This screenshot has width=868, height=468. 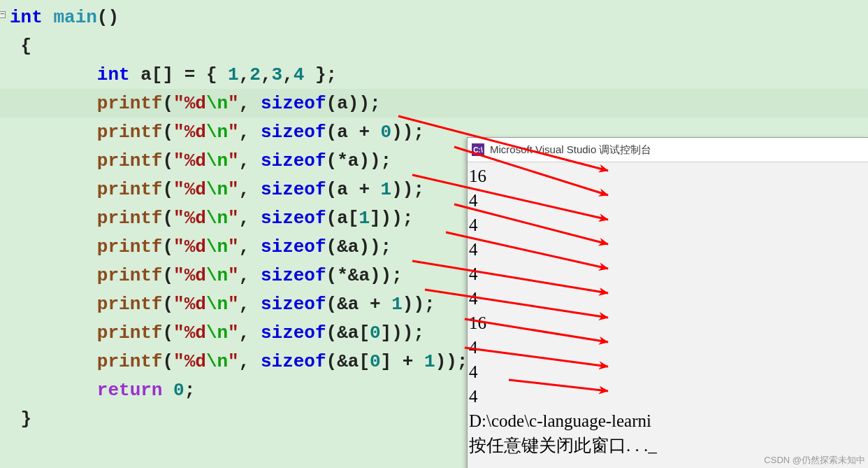 What do you see at coordinates (815, 460) in the screenshot?
I see `watermark: CSDN @仍然探索未知中` at bounding box center [815, 460].